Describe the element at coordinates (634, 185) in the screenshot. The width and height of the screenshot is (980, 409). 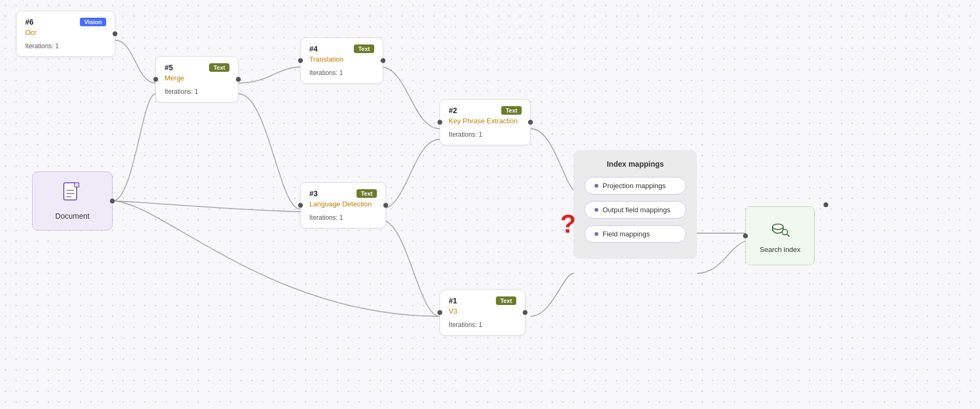
I see `mapping-projection-label: Projection mappings` at that location.